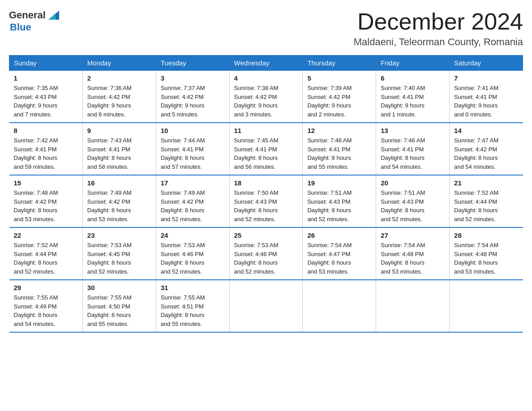 The height and width of the screenshot is (411, 532). What do you see at coordinates (438, 29) in the screenshot?
I see `title-block: December 2024 Maldaeni, Teleorman County…` at bounding box center [438, 29].